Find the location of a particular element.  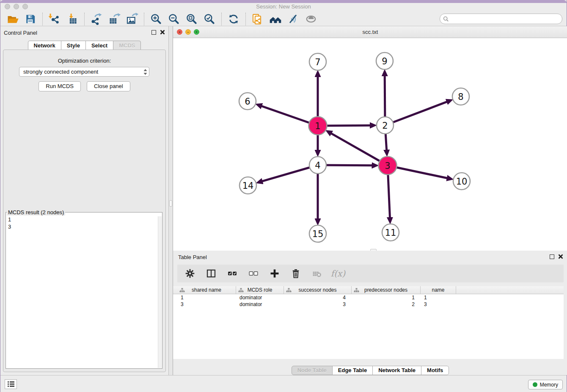

close-table-panel-icon is located at coordinates (561, 257).